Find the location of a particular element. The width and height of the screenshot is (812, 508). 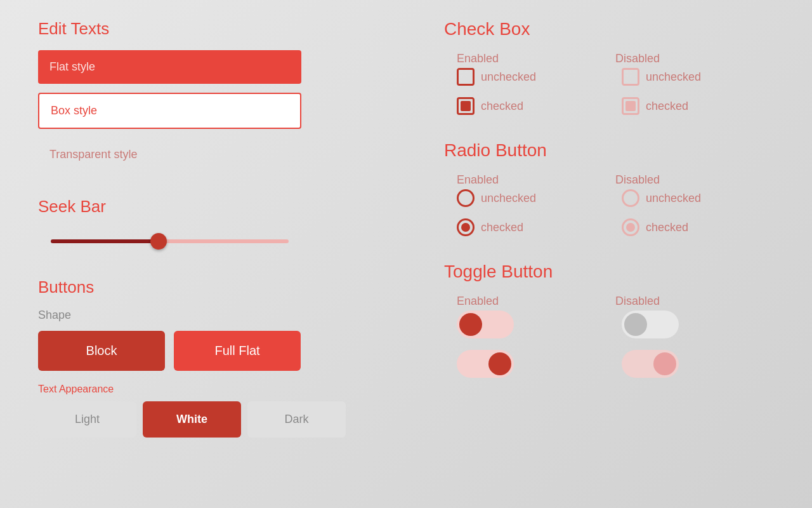

seek-bar-title: Seek Bar is located at coordinates (222, 207).